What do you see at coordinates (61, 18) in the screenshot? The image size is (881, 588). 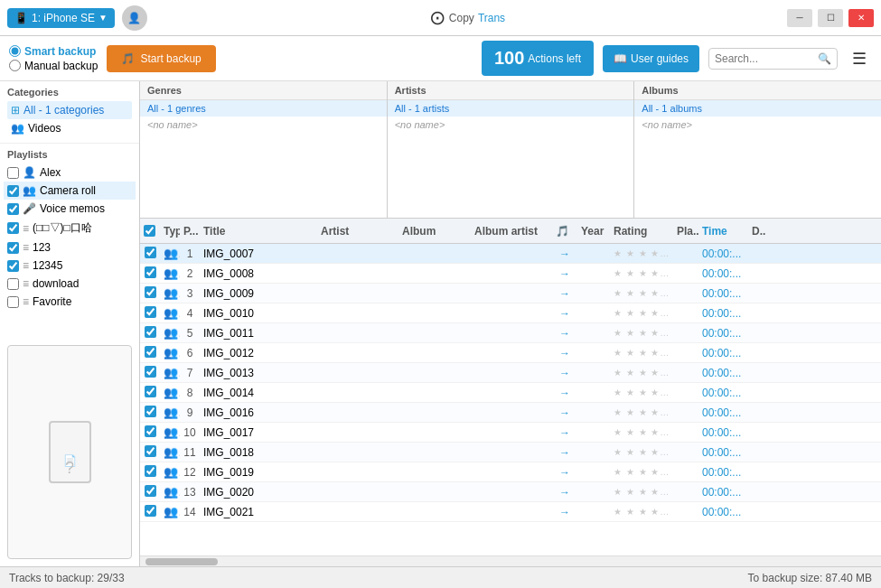 I see `device-dropdown: 📱 1: iPhone SE ▼` at bounding box center [61, 18].